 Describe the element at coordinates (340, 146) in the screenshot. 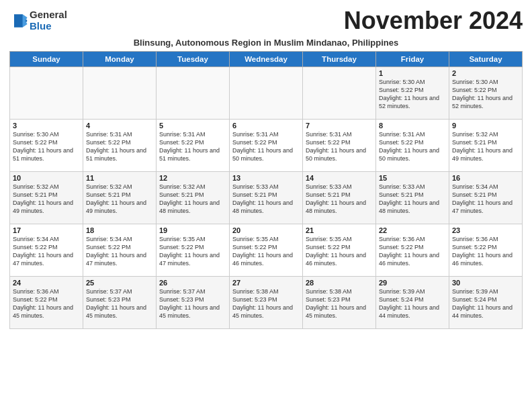

I see `calendar-cell: 7Sunrise: 5:31 AM Sunset: 5:22 PM Daylig…` at that location.